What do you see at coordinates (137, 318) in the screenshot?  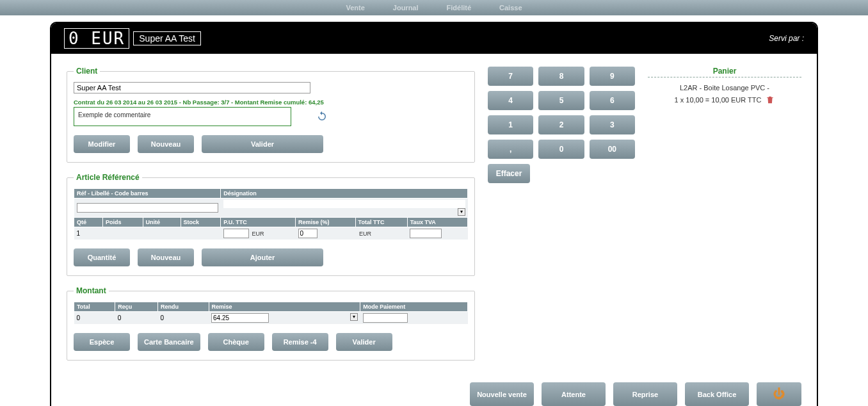 I see `recu-cell: 0` at bounding box center [137, 318].